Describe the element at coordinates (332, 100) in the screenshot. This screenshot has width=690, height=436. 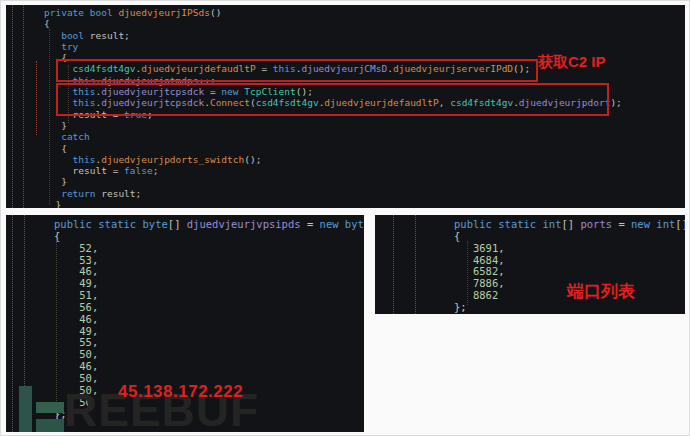
I see `annotation-box-tcp-connect` at that location.